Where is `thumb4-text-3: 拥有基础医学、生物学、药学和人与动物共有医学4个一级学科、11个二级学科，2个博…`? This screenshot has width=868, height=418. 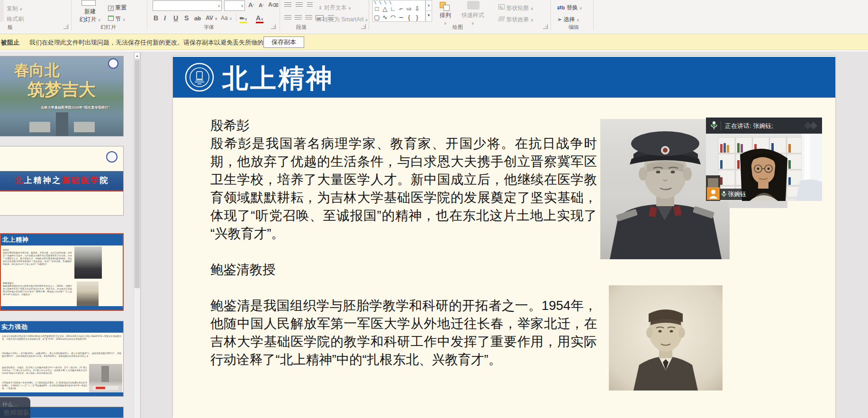 thumb4-text-3: 拥有基础医学、生物学、药学和人与动物共有医学4个一级学科、11个二级学科，2个博… is located at coordinates (45, 373).